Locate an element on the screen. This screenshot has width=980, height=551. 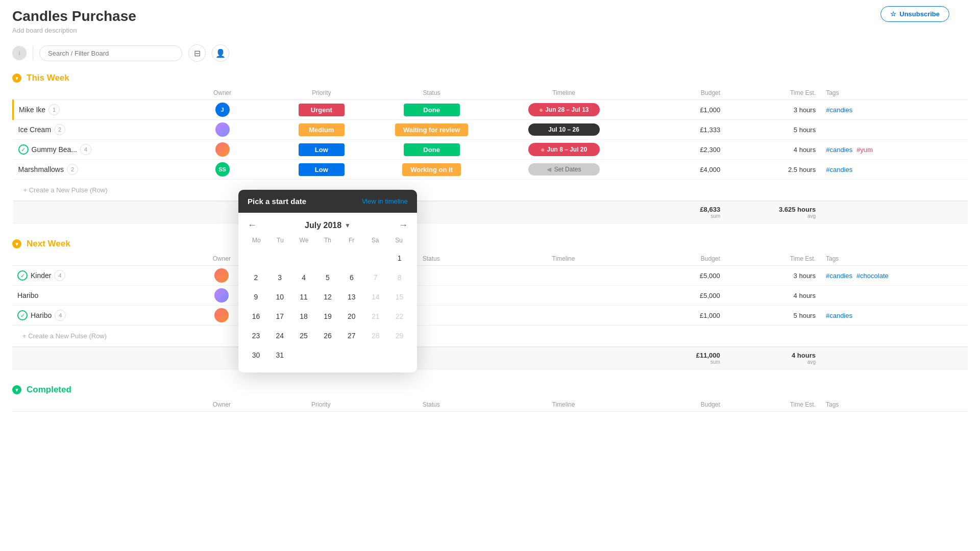
table-row: Haribo Medium £5,000 is located at coordinates (490, 296).